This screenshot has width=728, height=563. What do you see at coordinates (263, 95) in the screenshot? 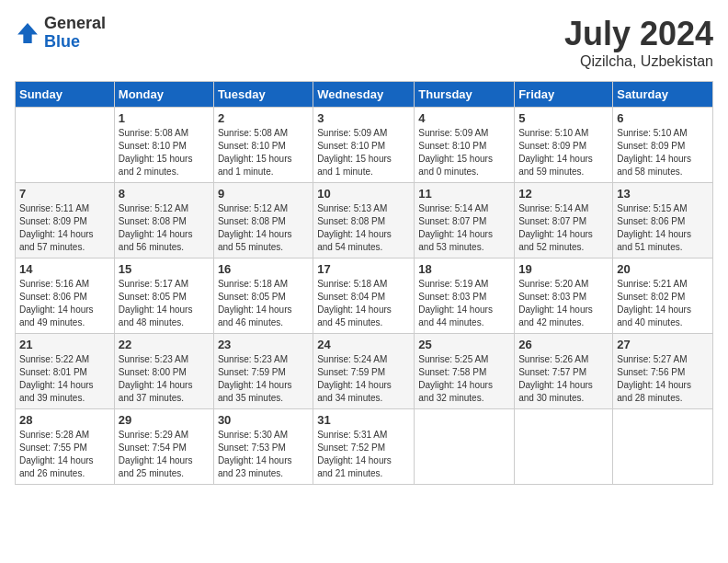
I see `calendar-header-tuesday: Tuesday` at bounding box center [263, 95].